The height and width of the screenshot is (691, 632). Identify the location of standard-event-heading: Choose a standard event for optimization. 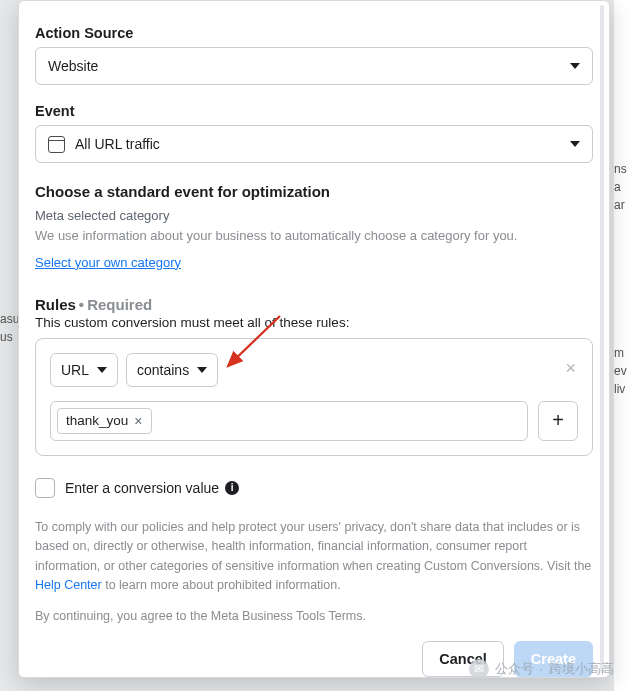
(314, 192).